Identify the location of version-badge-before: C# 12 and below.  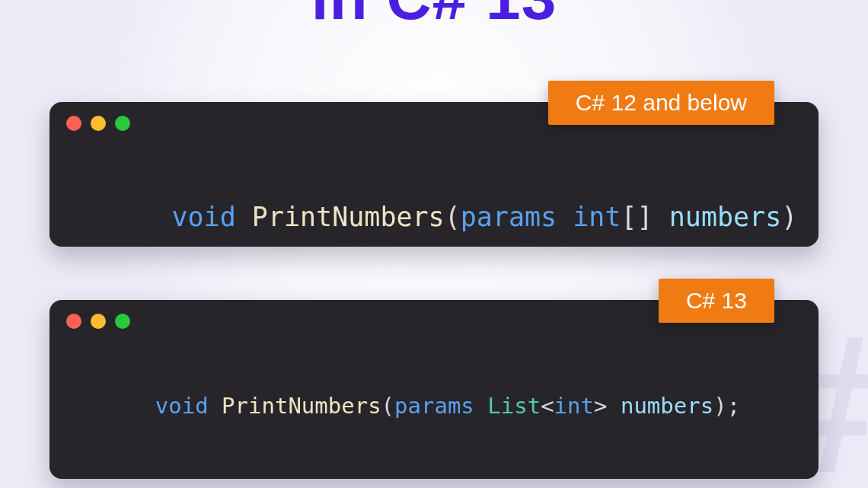
(661, 103).